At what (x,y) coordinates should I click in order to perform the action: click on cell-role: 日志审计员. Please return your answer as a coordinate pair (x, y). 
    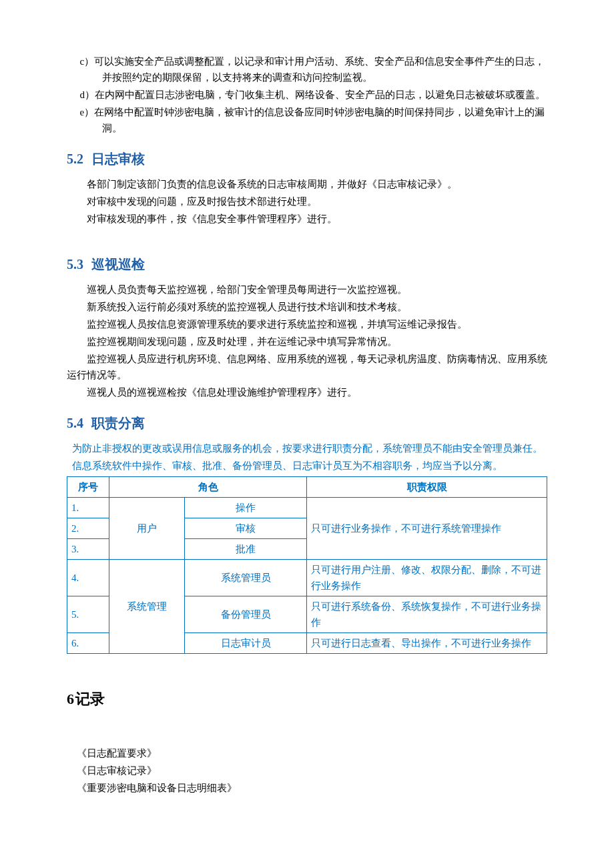
    Looking at the image, I should click on (246, 643).